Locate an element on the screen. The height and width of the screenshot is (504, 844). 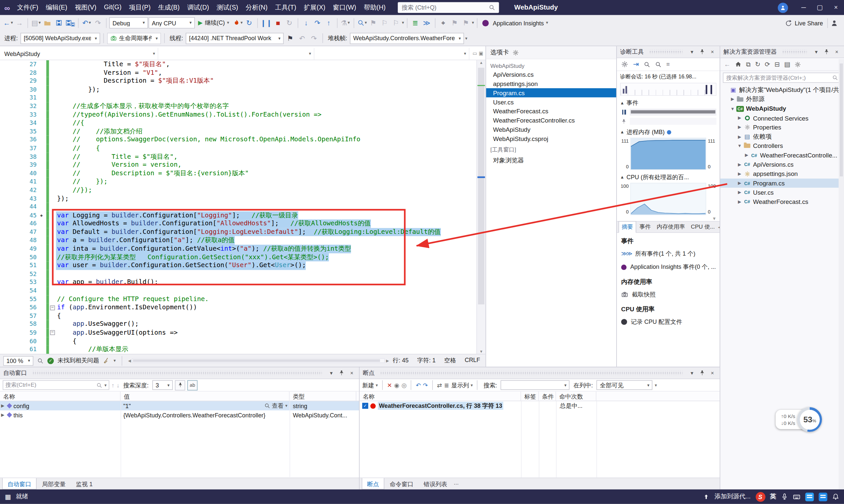
expander-icon: ▼ is located at coordinates (740, 146).